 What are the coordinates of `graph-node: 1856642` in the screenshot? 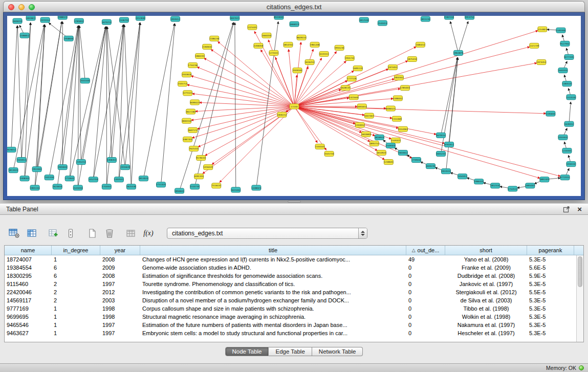 It's located at (179, 191).